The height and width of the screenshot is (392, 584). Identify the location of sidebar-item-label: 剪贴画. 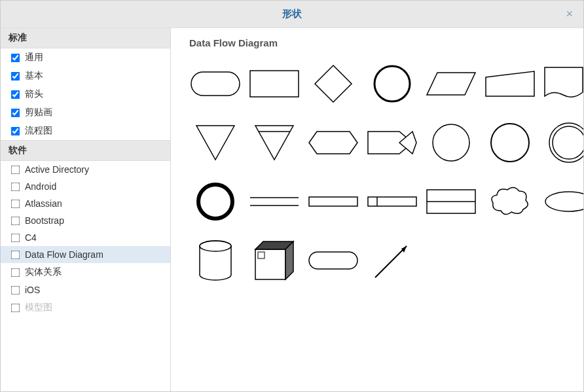
(39, 113).